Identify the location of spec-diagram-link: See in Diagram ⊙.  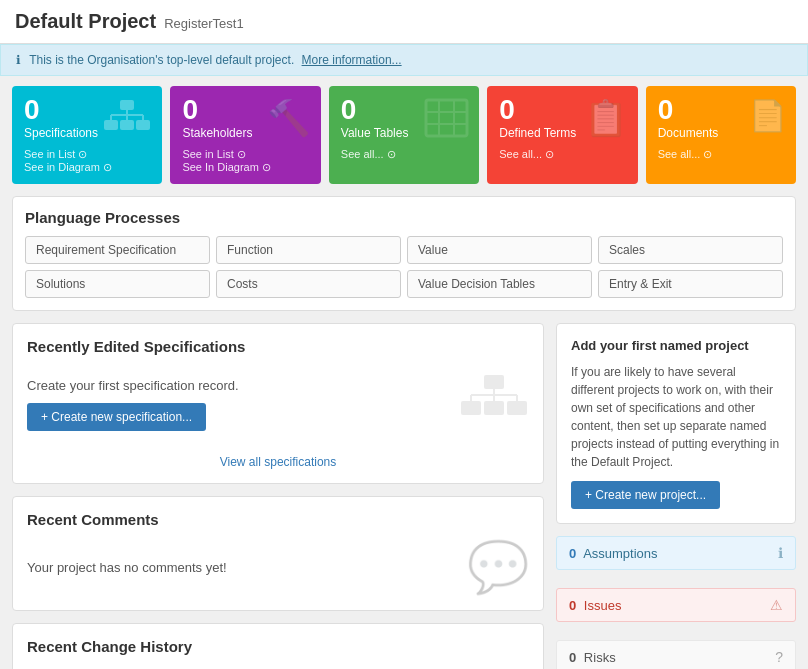
(87, 168).